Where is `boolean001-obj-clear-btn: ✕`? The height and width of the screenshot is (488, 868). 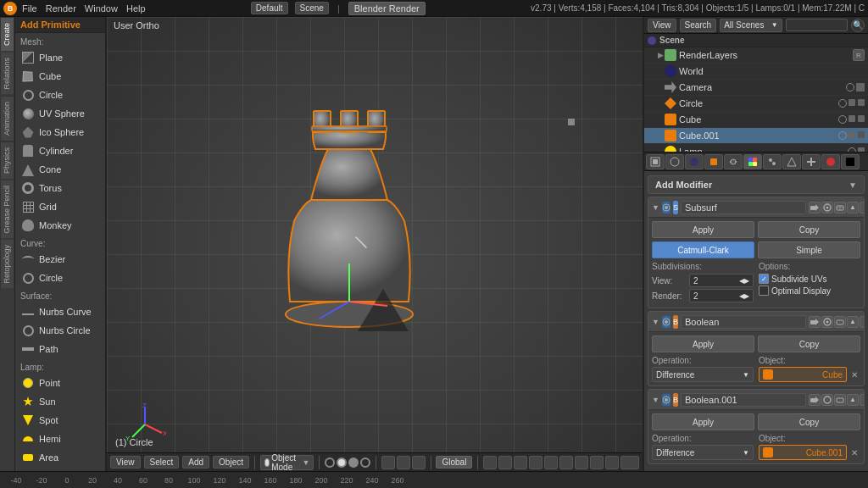
boolean001-obj-clear-btn: ✕ is located at coordinates (854, 452).